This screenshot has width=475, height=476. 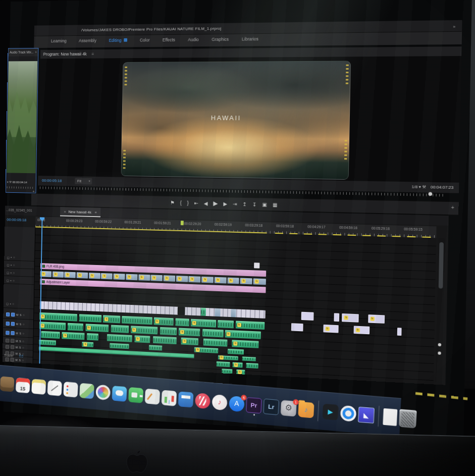 What do you see at coordinates (18, 347) in the screenshot?
I see `track-header-a5: MS○` at bounding box center [18, 347].